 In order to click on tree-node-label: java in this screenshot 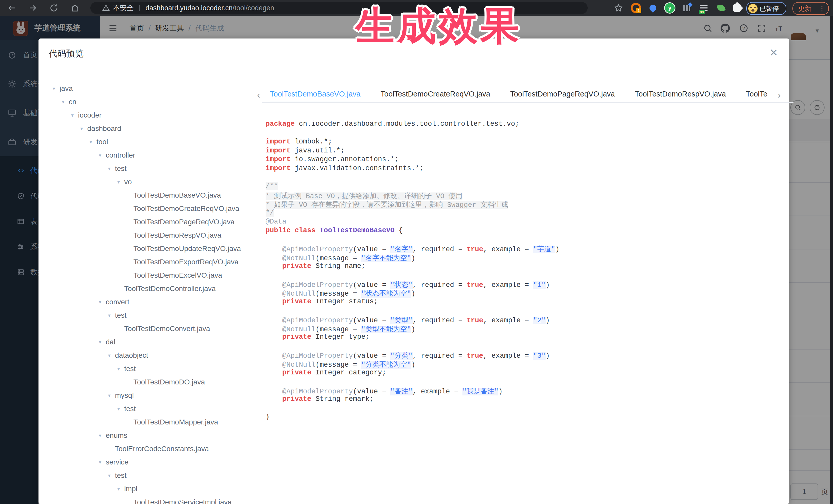, I will do `click(66, 89)`.